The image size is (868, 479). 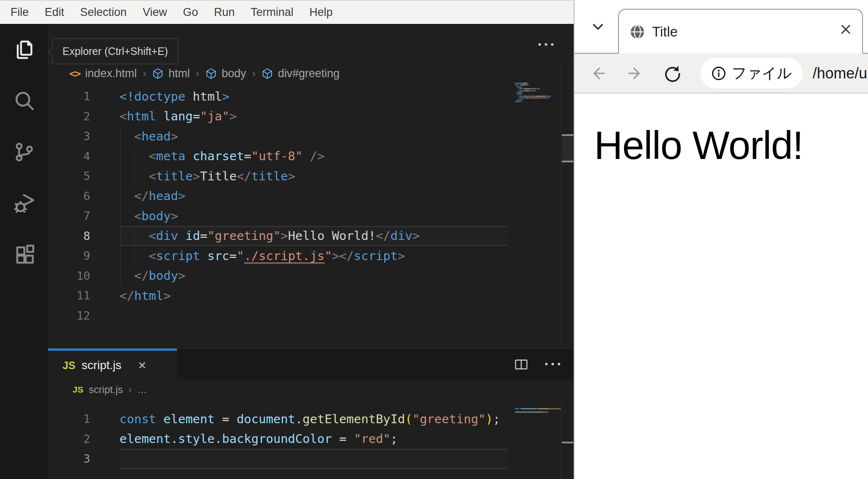 I want to click on code-line: 8 <div id="greeting">Hello World!</div>, so click(x=278, y=236).